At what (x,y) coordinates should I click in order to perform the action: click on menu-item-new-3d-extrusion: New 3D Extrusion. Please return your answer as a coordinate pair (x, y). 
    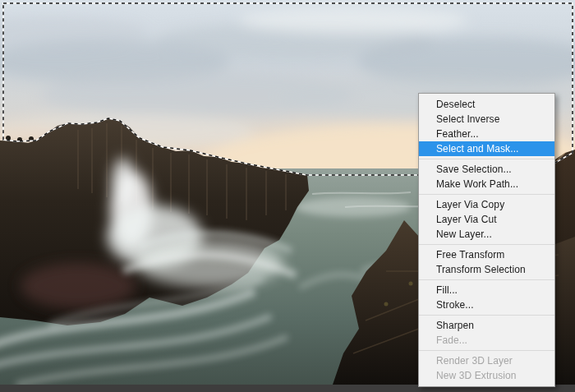
    Looking at the image, I should click on (486, 376).